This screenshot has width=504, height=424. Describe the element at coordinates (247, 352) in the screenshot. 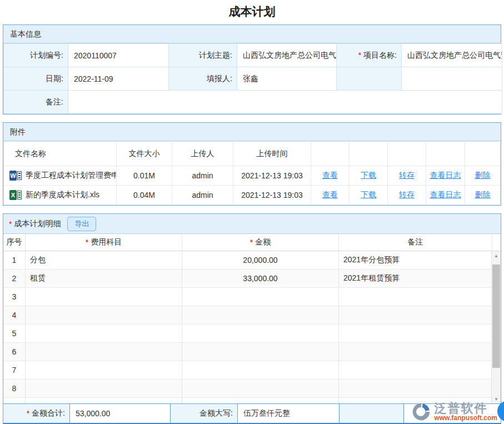

I see `table-row: 6` at that location.